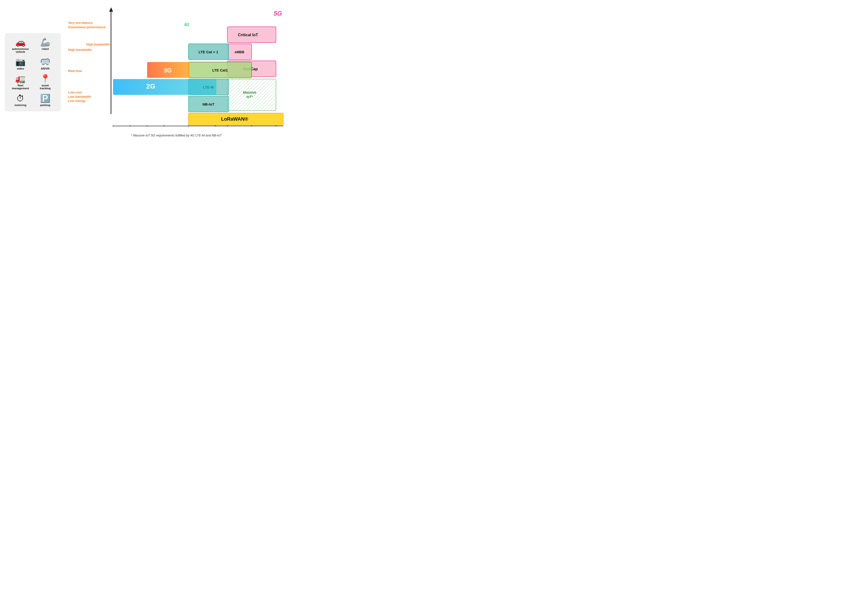 This screenshot has width=868, height=602. What do you see at coordinates (168, 70) in the screenshot?
I see `svg-text: 3G` at bounding box center [168, 70].